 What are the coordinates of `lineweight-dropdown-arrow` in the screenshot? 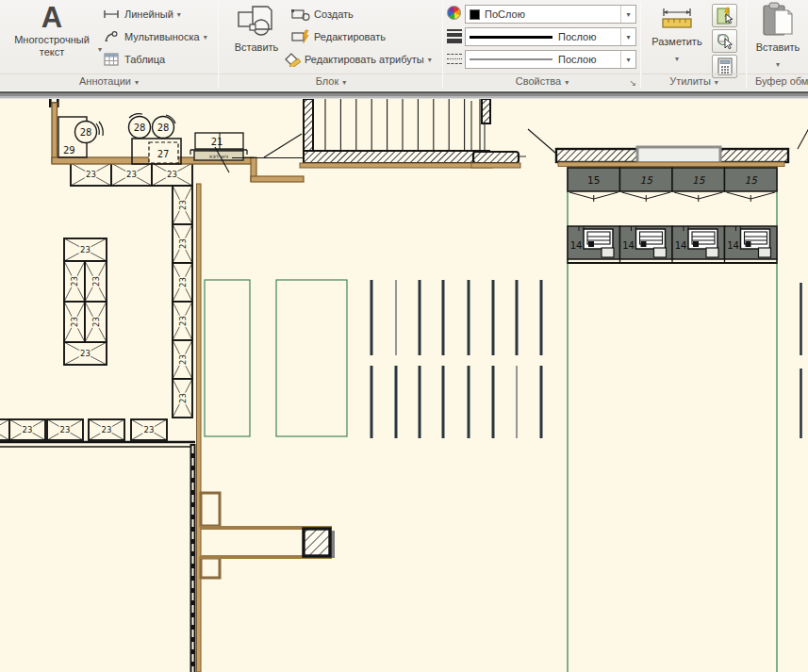 It's located at (628, 37).